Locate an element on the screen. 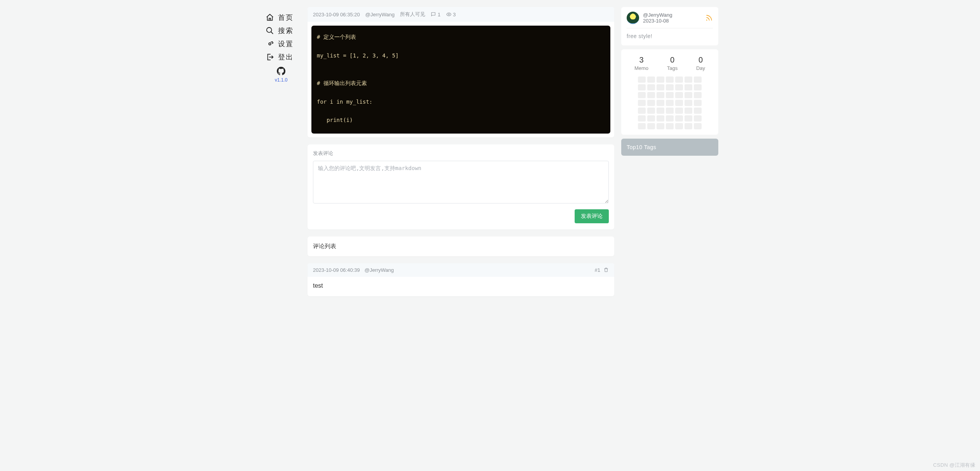 The image size is (980, 471). home-icon is located at coordinates (270, 17).